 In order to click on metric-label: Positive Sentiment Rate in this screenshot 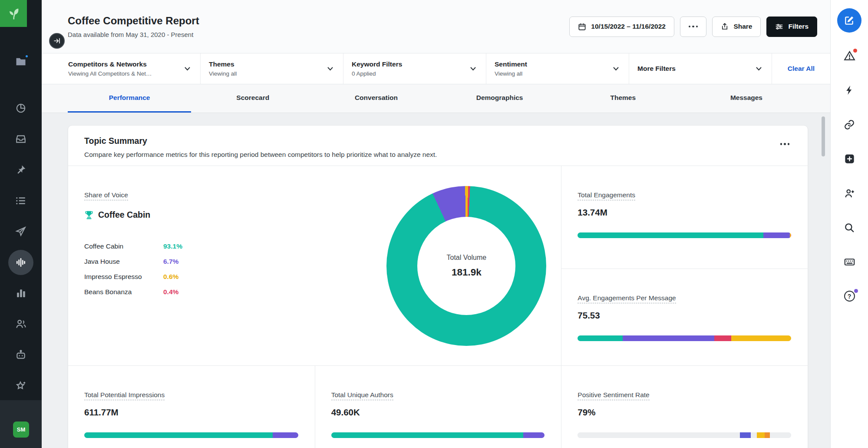, I will do `click(613, 395)`.